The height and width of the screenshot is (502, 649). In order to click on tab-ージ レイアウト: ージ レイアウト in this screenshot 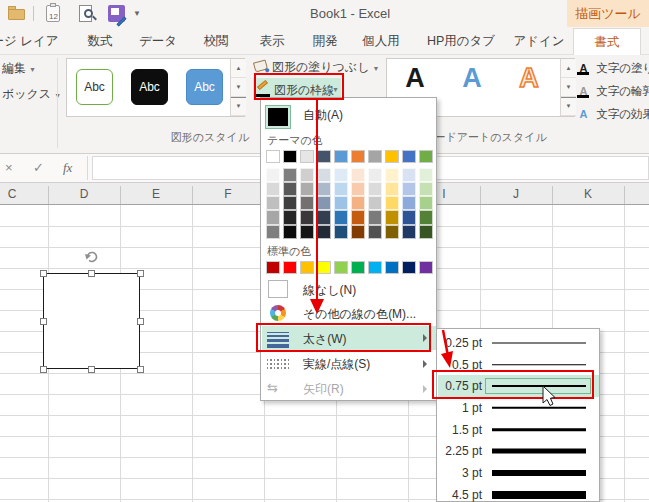, I will do `click(30, 42)`.